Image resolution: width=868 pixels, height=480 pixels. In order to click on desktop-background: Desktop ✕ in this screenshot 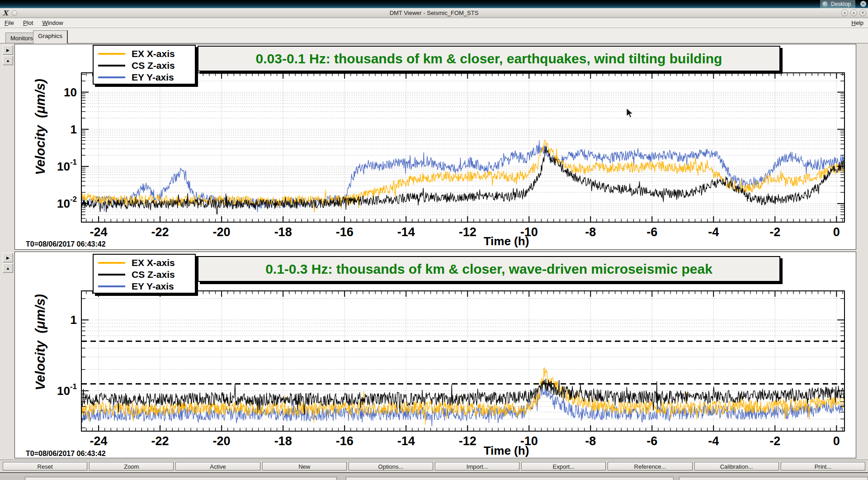, I will do `click(434, 4)`.